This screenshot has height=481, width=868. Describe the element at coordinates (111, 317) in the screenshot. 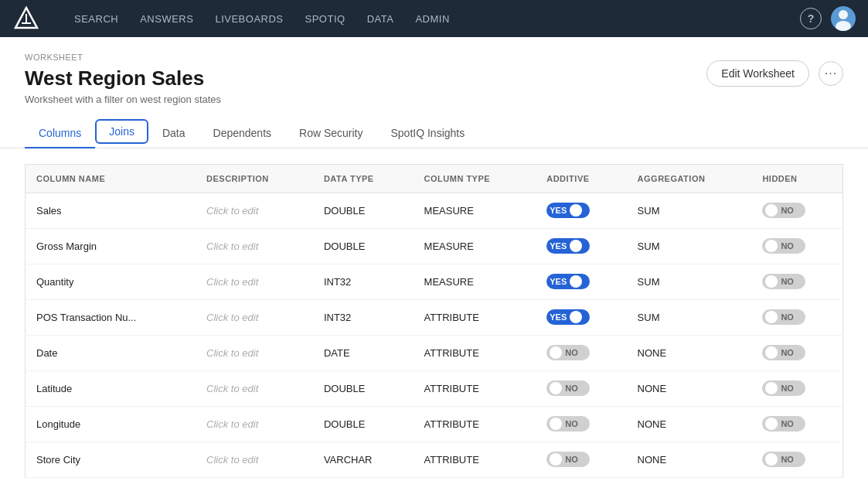

I see `cell-column-name: POS Transaction Nu...` at that location.